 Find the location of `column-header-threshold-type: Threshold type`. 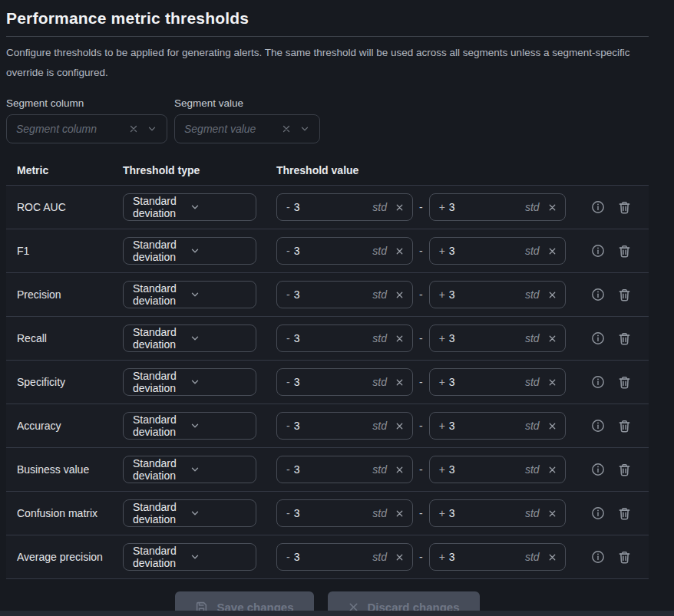

column-header-threshold-type: Threshold type is located at coordinates (200, 170).